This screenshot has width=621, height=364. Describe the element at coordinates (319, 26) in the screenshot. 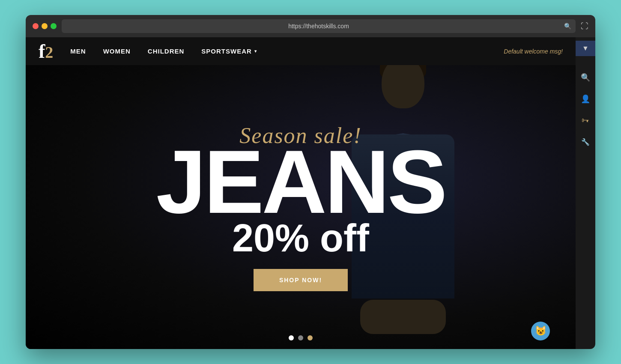

I see `address-bar: https://thehotskills.com 🔍` at that location.